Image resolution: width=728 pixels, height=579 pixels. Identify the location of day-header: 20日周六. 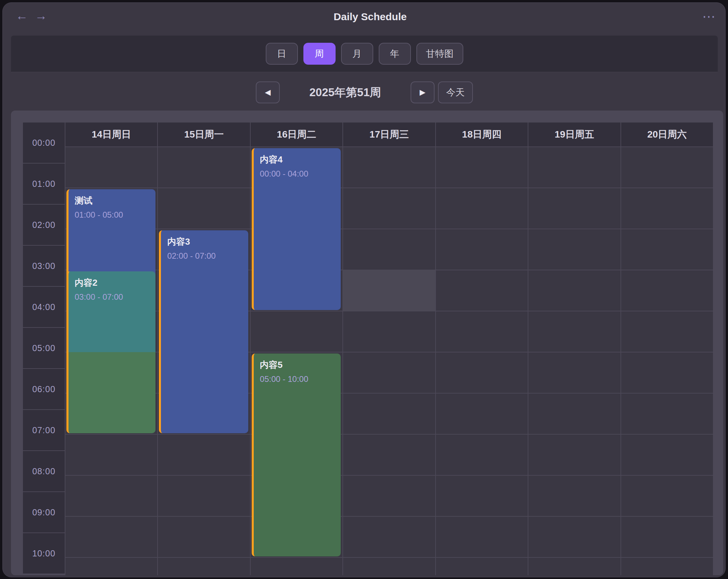
(667, 134).